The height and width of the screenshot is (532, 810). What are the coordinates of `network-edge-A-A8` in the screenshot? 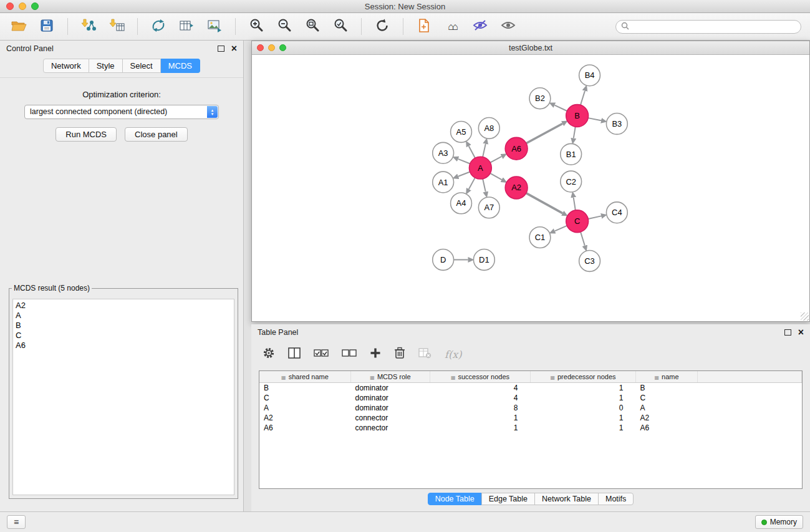 It's located at (484, 151).